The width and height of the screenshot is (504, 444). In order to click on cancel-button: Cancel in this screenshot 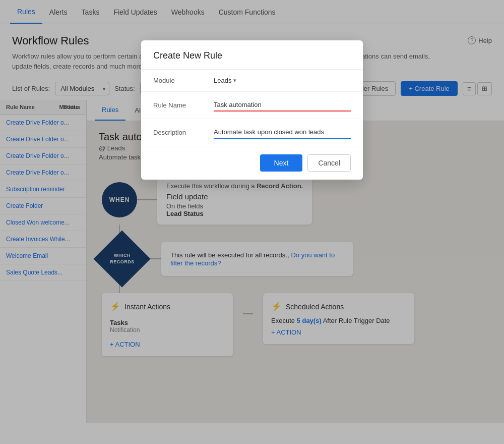, I will do `click(329, 163)`.